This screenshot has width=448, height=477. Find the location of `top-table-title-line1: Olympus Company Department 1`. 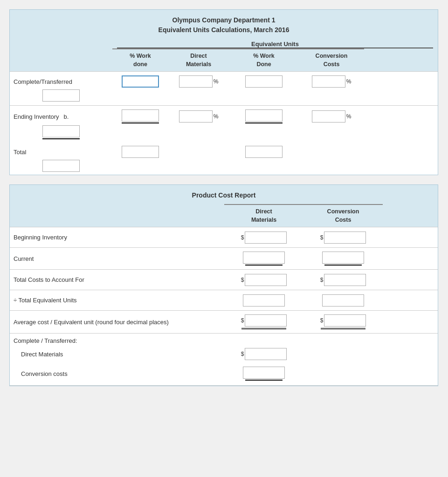

top-table-title-line1: Olympus Company Department 1 is located at coordinates (224, 20).